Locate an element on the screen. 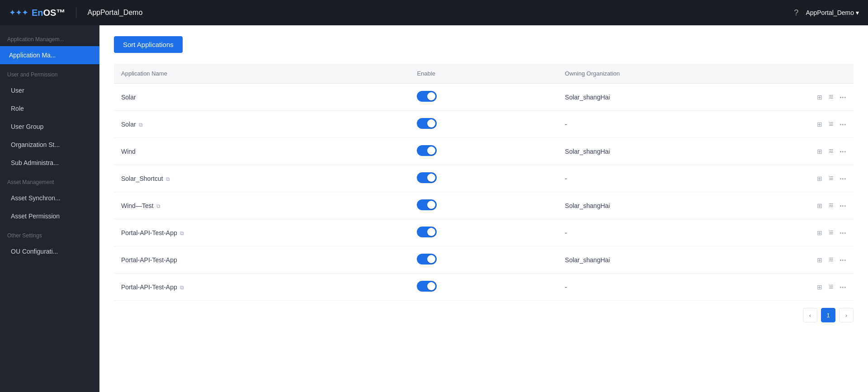 Image resolution: width=868 pixels, height=392 pixels. app-header: ✦✦✦ EnOS™ AppPortal_Demo ? AppPortal_Dem… is located at coordinates (434, 13).